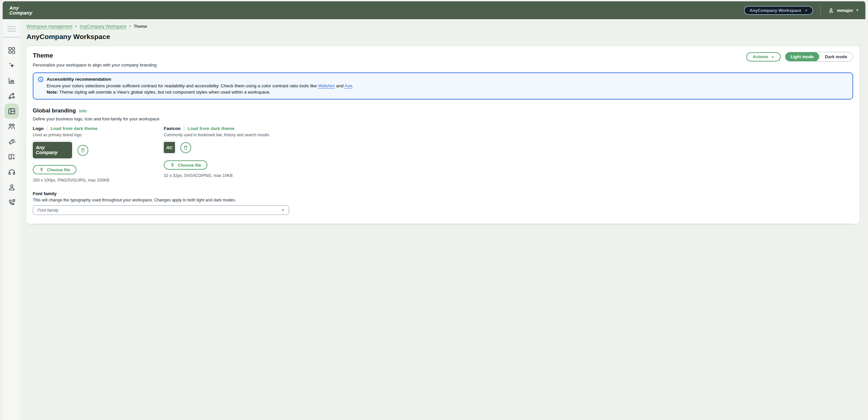 The height and width of the screenshot is (420, 868). Describe the element at coordinates (12, 127) in the screenshot. I see `users-icon` at that location.